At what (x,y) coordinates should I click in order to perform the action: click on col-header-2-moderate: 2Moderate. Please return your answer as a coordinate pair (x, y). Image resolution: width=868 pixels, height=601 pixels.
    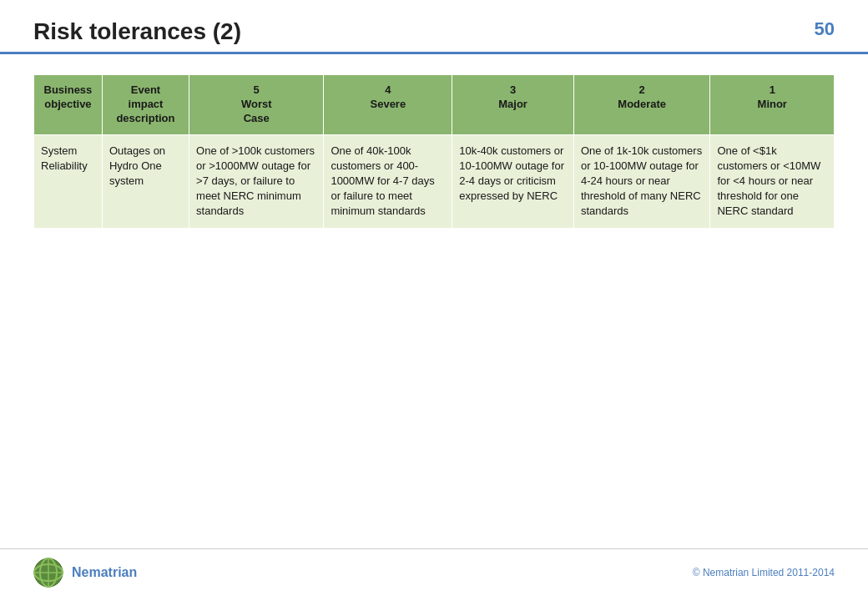
    Looking at the image, I should click on (642, 105).